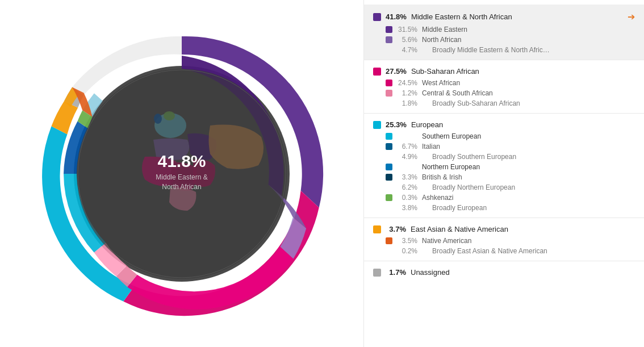 The image size is (644, 347). Describe the element at coordinates (517, 17) in the screenshot. I see `label-me-na: Middle Eastern & North African` at that location.